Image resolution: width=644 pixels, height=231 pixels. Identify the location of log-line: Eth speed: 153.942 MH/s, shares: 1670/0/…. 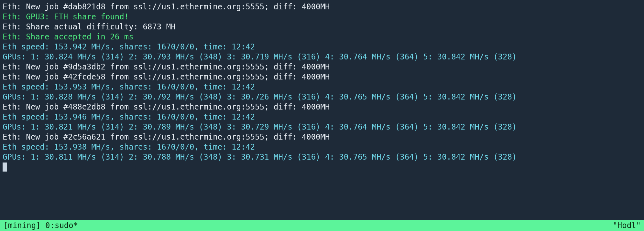
(322, 47).